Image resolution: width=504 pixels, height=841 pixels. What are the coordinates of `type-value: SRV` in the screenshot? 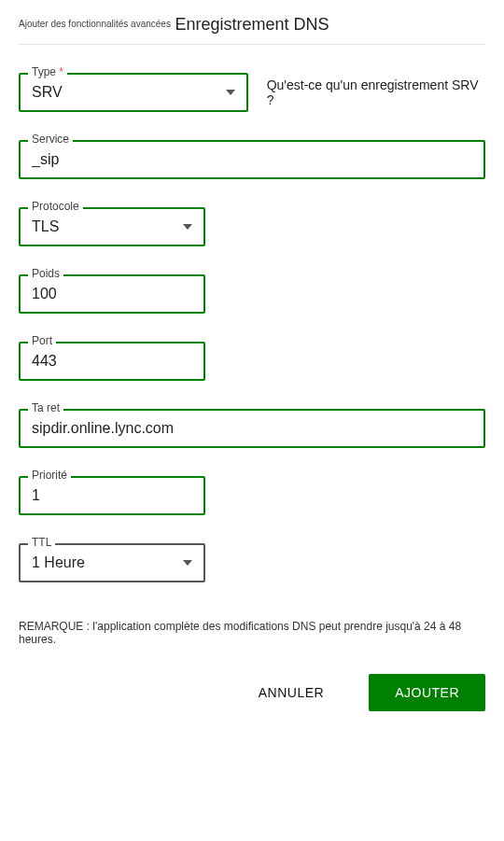 It's located at (47, 92).